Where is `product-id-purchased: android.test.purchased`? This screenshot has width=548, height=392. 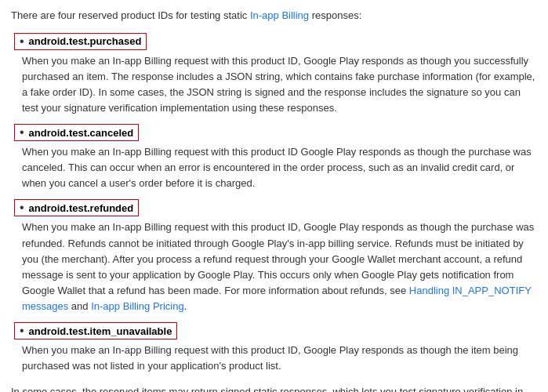 product-id-purchased: android.test.purchased is located at coordinates (85, 41).